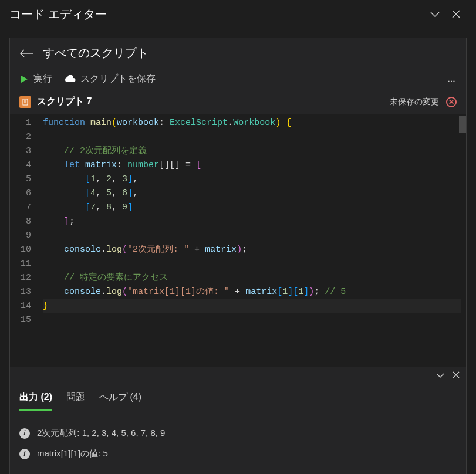  Describe the element at coordinates (23, 137) in the screenshot. I see `line-number: 2` at that location.